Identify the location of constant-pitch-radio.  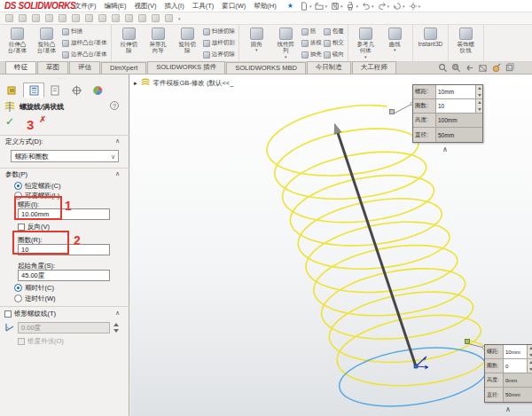
(18, 186).